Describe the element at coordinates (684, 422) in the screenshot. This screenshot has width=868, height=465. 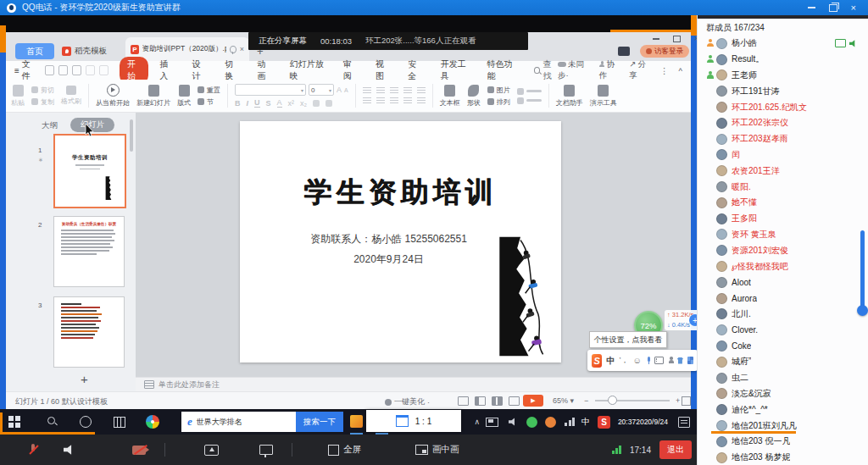
I see `notification-center-icon` at that location.